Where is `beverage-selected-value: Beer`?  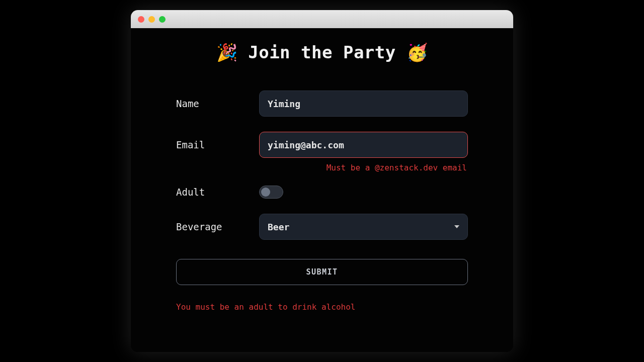
beverage-selected-value: Beer is located at coordinates (279, 227).